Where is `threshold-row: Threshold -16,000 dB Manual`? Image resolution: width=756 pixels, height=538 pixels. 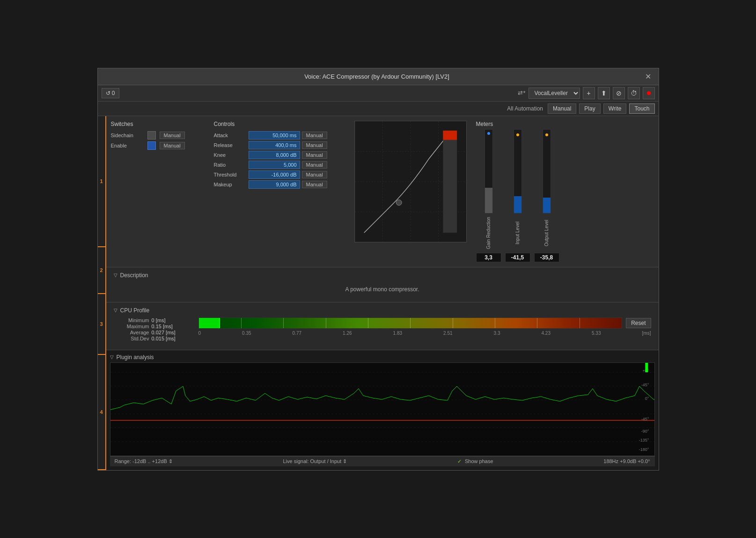
threshold-row: Threshold -16,000 dB Manual is located at coordinates (279, 175).